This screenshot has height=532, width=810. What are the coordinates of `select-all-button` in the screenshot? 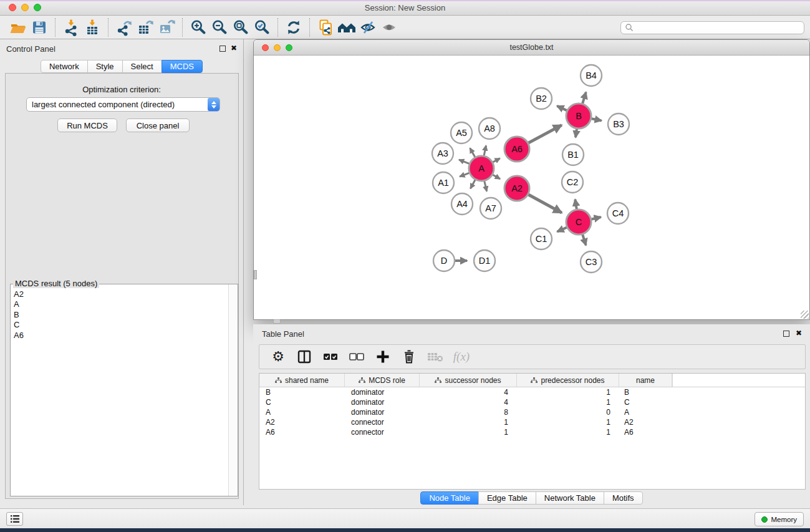 It's located at (330, 357).